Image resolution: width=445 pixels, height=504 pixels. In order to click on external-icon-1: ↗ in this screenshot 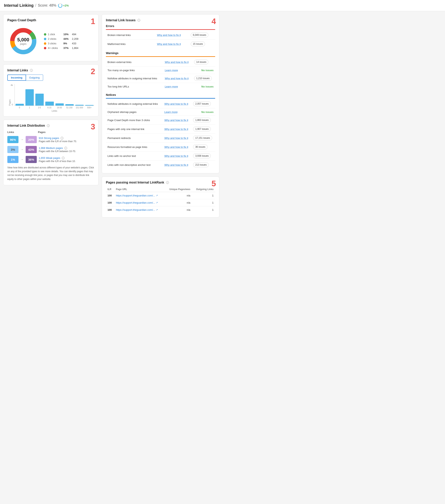, I will do `click(157, 196)`.